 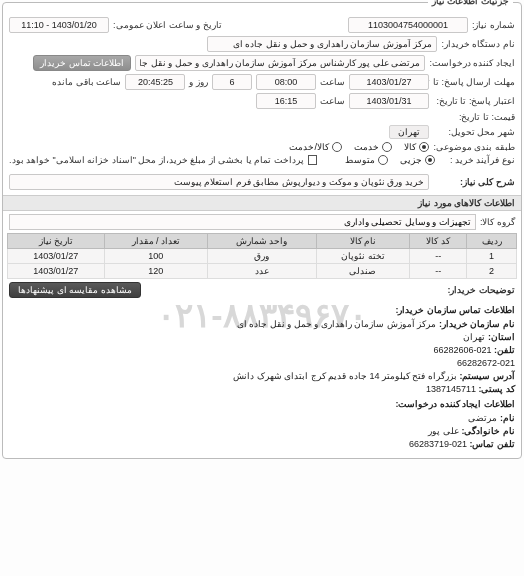 I want to click on row-city: شهر محل تحویل: تهران, so click(x=262, y=132).